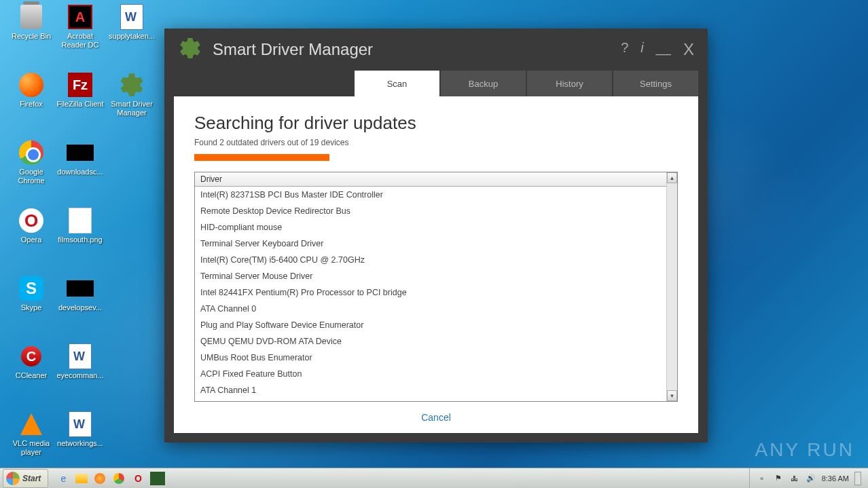 The width and height of the screenshot is (868, 488). I want to click on table-row: Remote Desktop Device Redirector Bus, so click(431, 211).